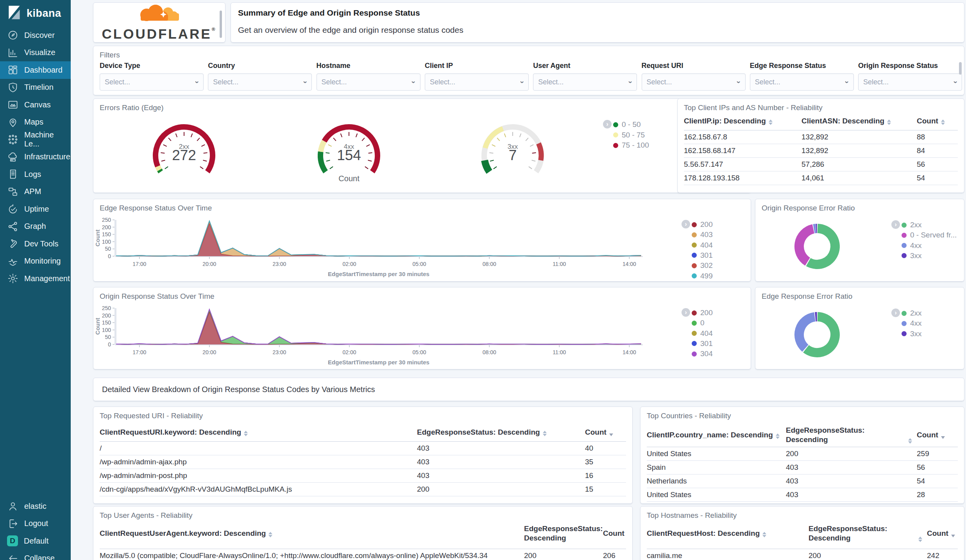  Describe the element at coordinates (585, 82) in the screenshot. I see `filter-select-user-agent: Select...›` at that location.